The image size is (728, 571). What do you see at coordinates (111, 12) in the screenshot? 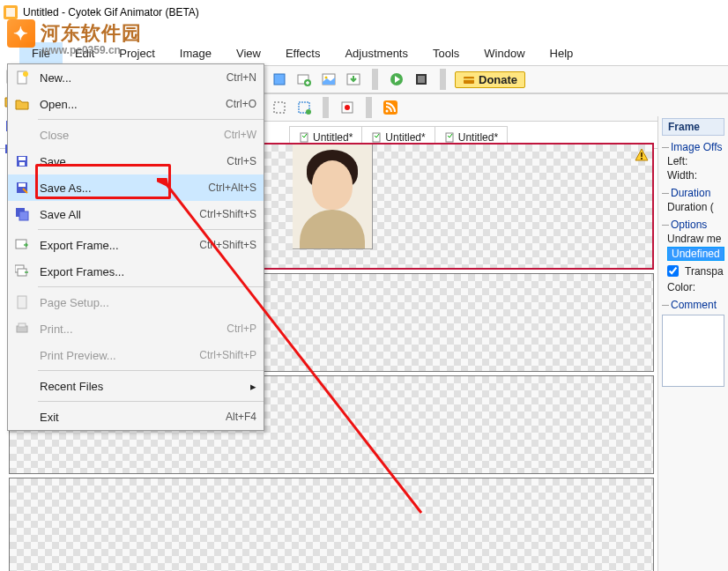
I see `window-title: Untitled - Cyotek Gif Animator (BETA)` at bounding box center [111, 12].